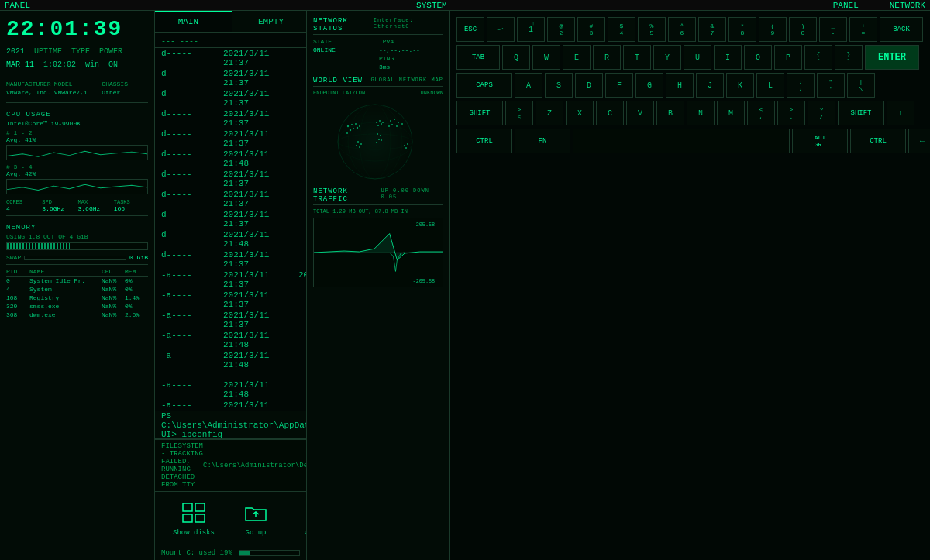 Image resolution: width=930 pixels, height=560 pixels. I want to click on key-space, so click(681, 141).